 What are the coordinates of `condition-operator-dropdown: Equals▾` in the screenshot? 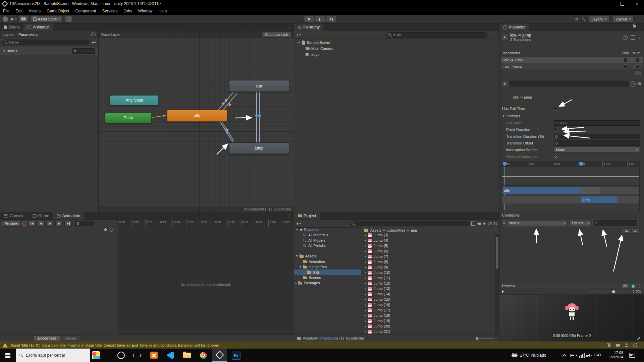 It's located at (581, 223).